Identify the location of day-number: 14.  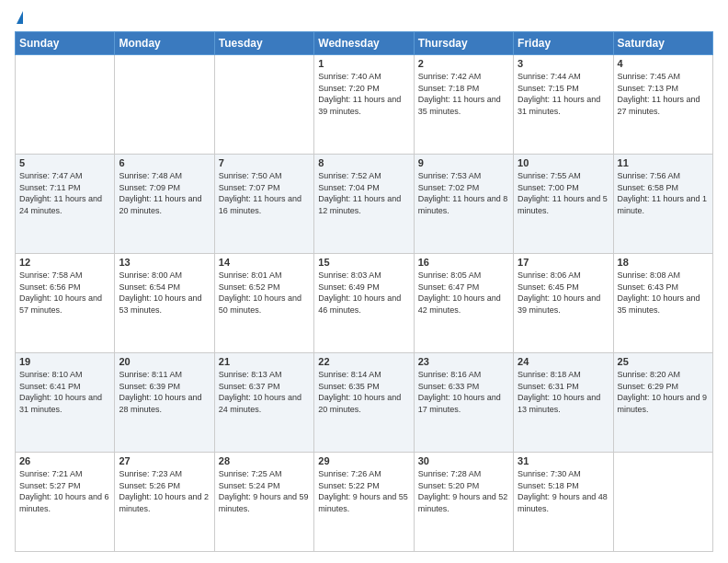
(265, 262).